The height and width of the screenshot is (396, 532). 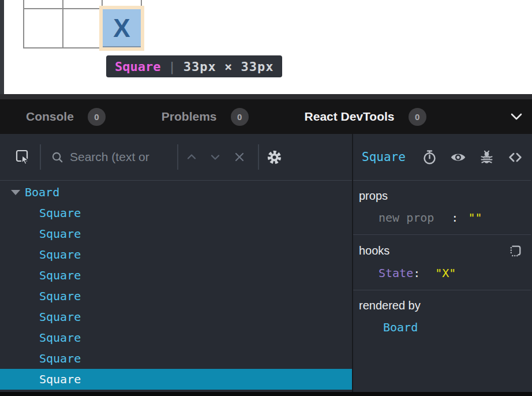 What do you see at coordinates (487, 157) in the screenshot?
I see `bug-debug-icon` at bounding box center [487, 157].